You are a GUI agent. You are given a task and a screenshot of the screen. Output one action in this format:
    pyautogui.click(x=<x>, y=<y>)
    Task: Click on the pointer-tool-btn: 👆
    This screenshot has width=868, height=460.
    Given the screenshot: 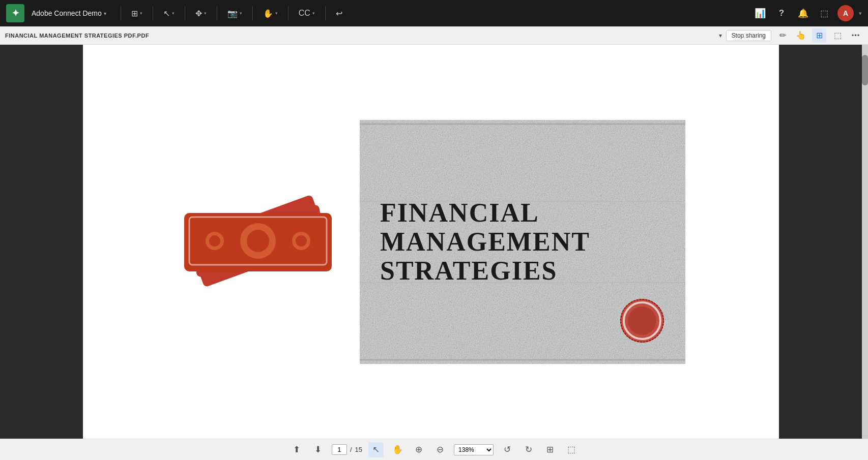 What is the action you would take?
    pyautogui.click(x=801, y=36)
    